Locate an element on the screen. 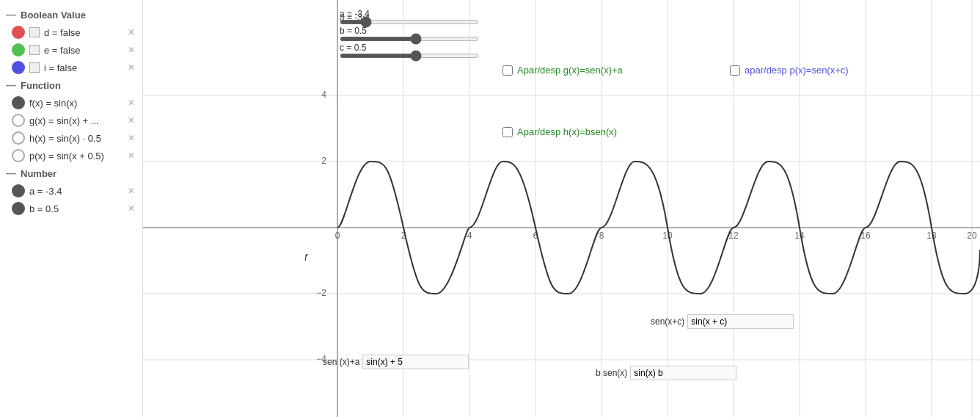  checkbox-p-container: apar/desp p(x)=sen(x+c) is located at coordinates (789, 70).